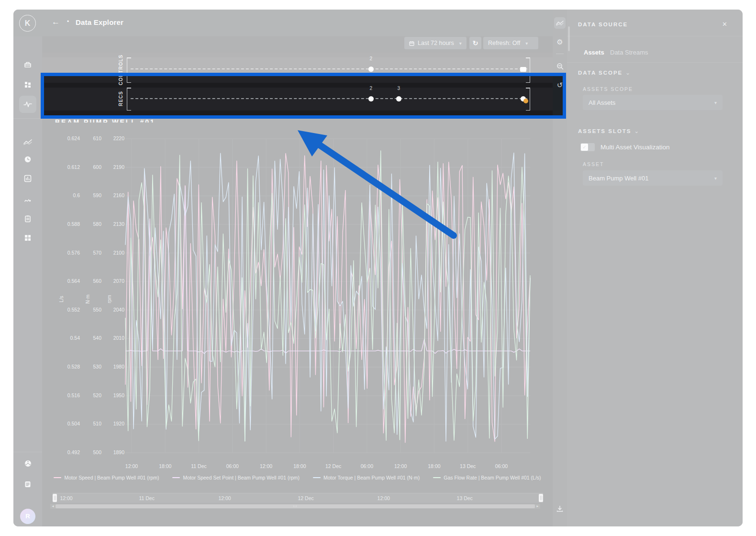  I want to click on chevron-down-icon: ▾, so click(526, 43).